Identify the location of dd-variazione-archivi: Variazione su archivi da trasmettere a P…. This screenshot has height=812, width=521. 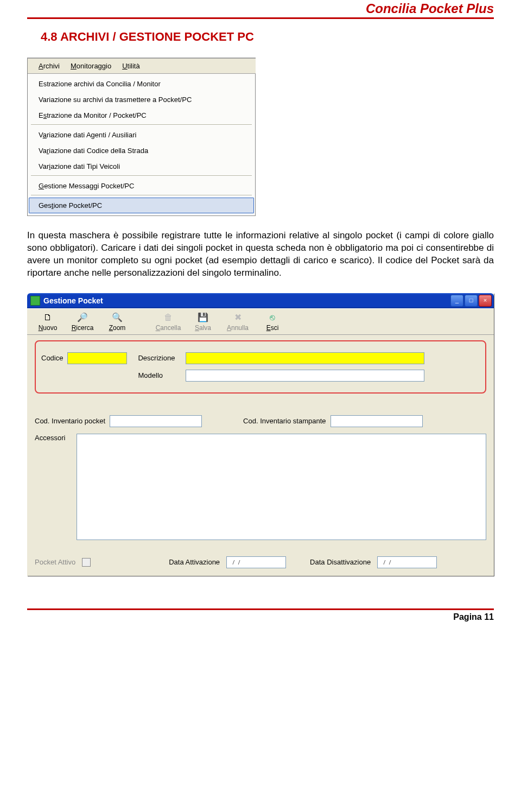
(141, 100).